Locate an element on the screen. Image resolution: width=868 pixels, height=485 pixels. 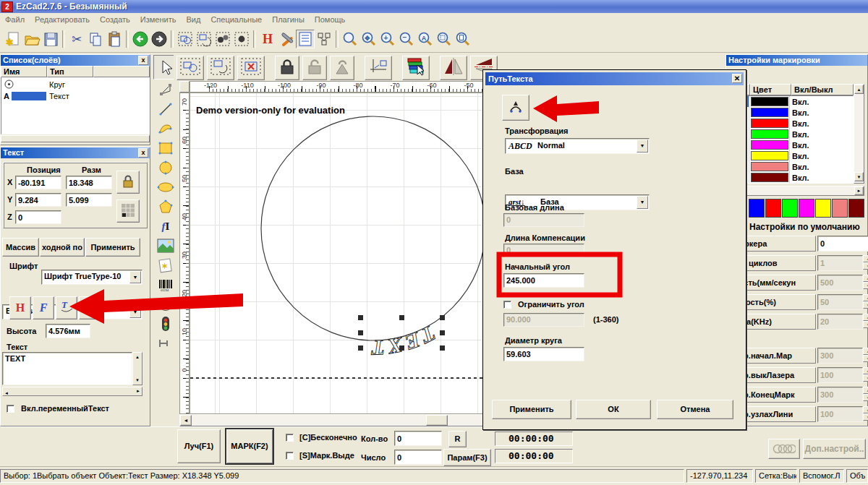
circle-tool-button is located at coordinates (166, 168).